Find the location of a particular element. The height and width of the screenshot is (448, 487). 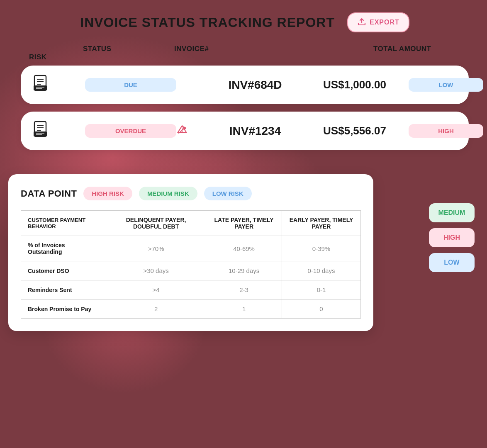

page-title: INVOICE STATUS TRACKING REPORT is located at coordinates (207, 22).